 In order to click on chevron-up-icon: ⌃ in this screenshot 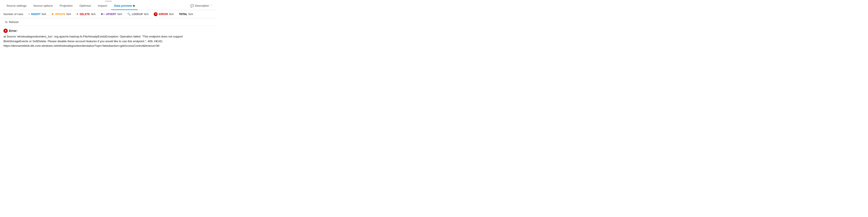, I will do `click(211, 5)`.